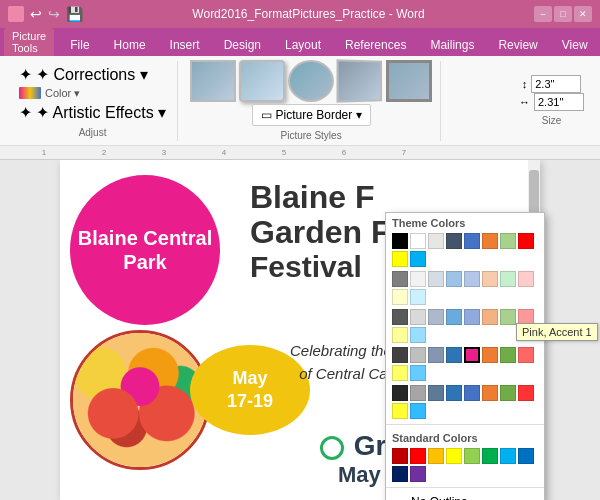 The image size is (600, 500). What do you see at coordinates (320, 198) in the screenshot?
I see `title-line1: Blaine F` at bounding box center [320, 198].